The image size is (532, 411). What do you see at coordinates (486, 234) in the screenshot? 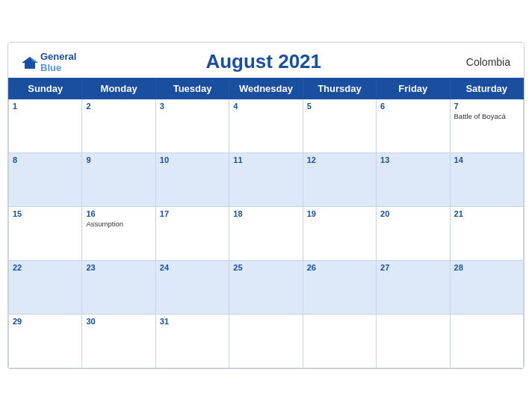
I see `calendar-day-cell: 21` at bounding box center [486, 234].